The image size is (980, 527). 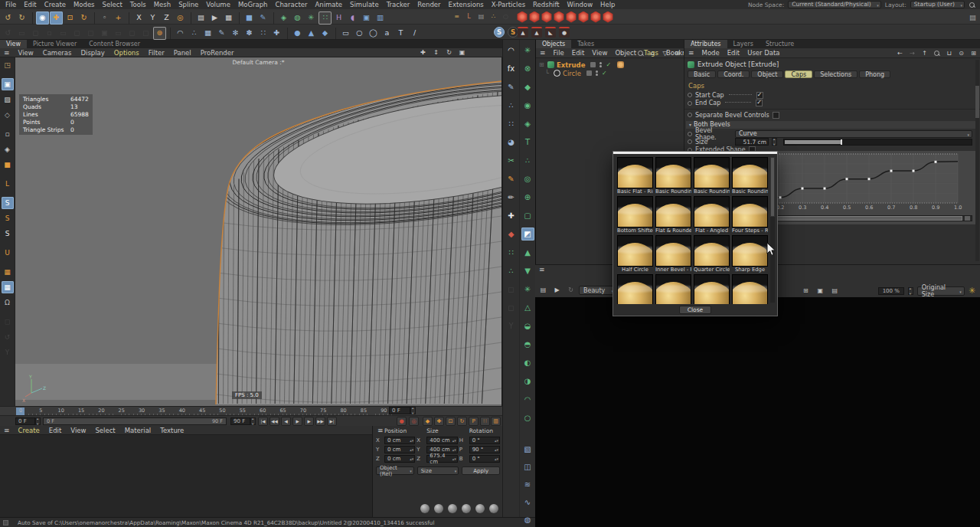 What do you see at coordinates (674, 216) in the screenshot?
I see `bevel-preset-flat-rounded: Flat & Rounded...` at bounding box center [674, 216].